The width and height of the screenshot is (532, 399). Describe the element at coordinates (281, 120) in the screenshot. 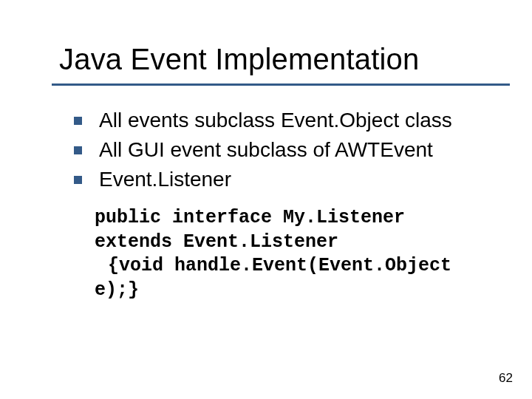

I see `bullet-item: All events subclass Event.Object class` at that location.